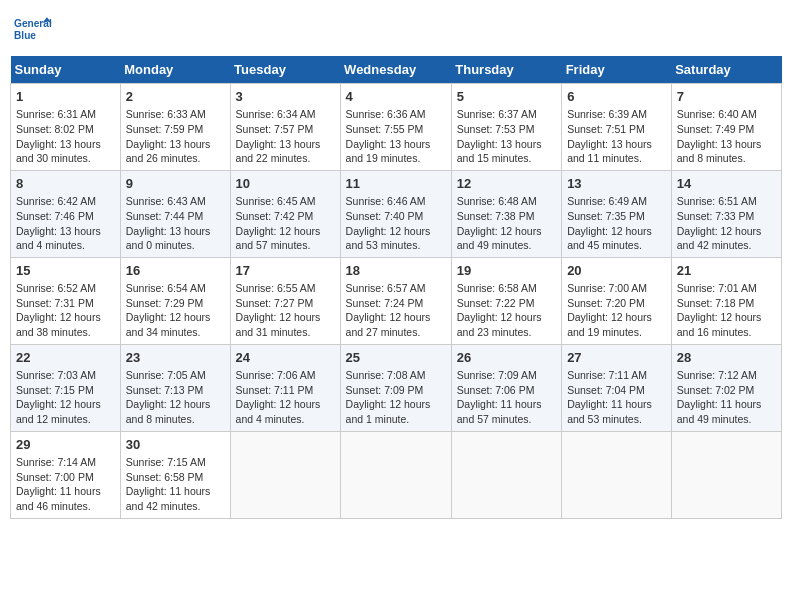 The height and width of the screenshot is (612, 792). Describe the element at coordinates (396, 29) in the screenshot. I see `page-header: General Blue` at that location.